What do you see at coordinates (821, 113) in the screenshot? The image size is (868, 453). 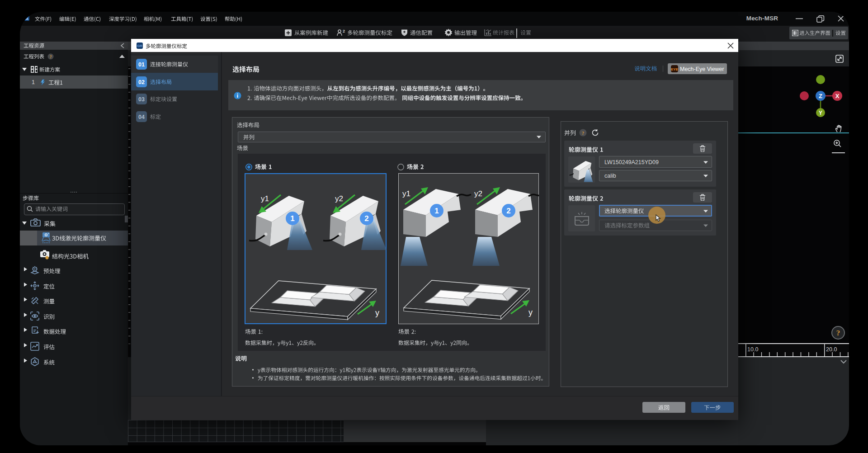 I see `svg-text: Y` at bounding box center [821, 113].